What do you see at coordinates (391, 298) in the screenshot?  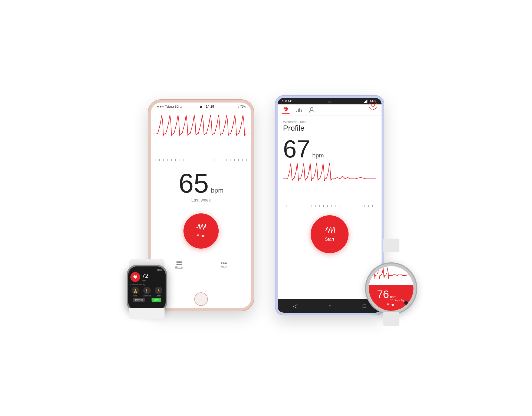 I see `samsung-bottom: 76 bpm 10 Days Ago Start` at bounding box center [391, 298].